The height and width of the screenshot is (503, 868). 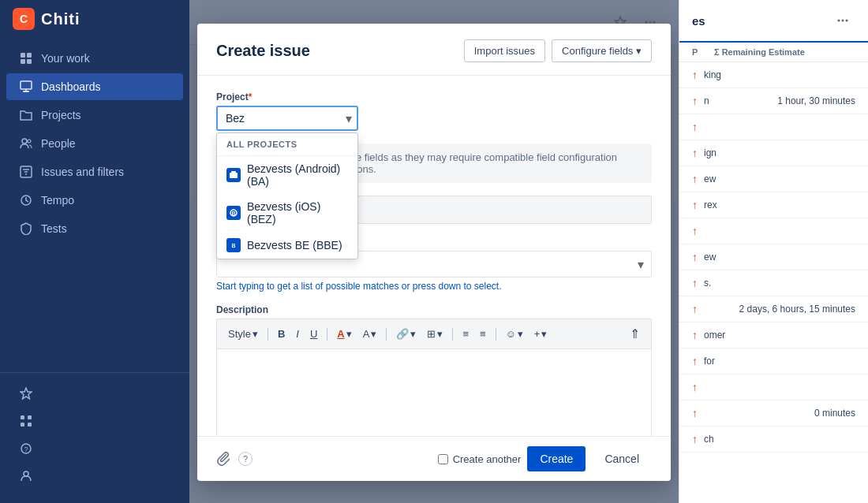 What do you see at coordinates (234, 213) in the screenshot?
I see `svg-text: B` at bounding box center [234, 213].